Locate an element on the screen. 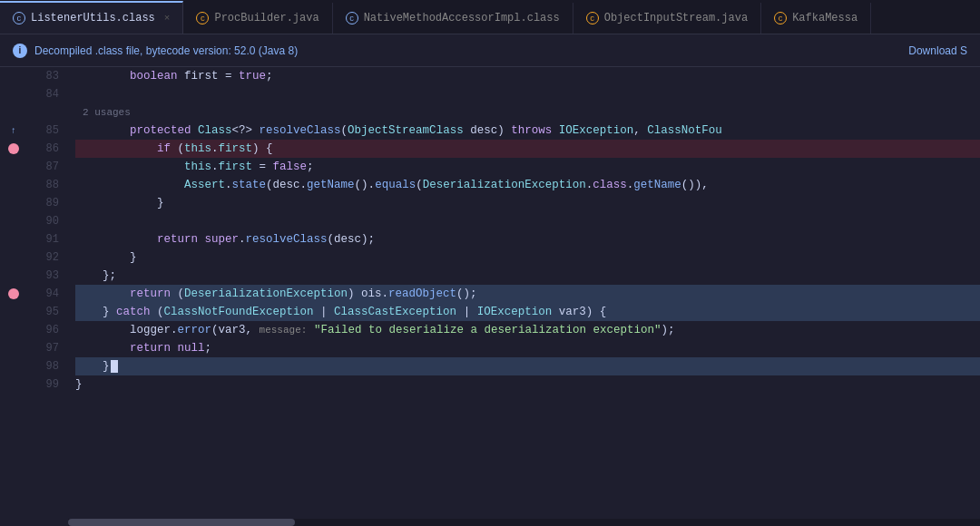 This screenshot has height=526, width=980. gutter: ↑ is located at coordinates (14, 297).